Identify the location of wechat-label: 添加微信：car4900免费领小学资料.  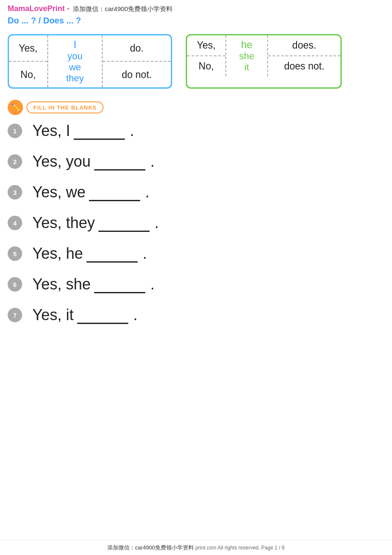
(123, 9).